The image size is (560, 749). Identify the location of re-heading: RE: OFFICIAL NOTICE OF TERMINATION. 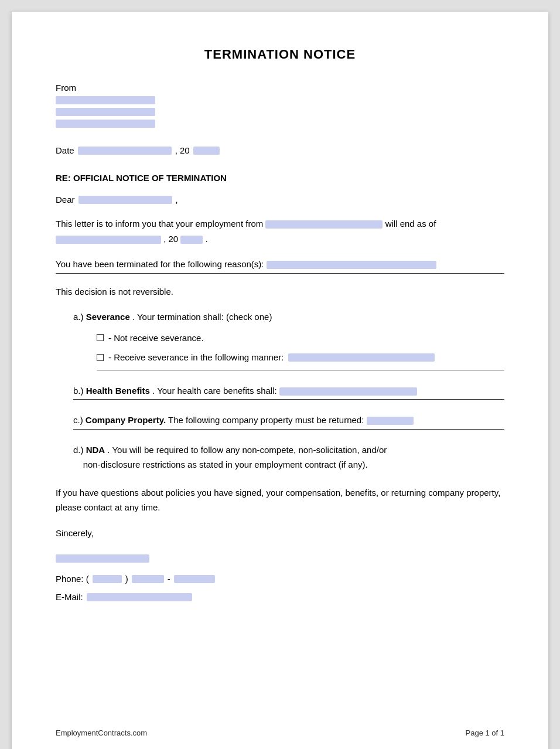
(280, 178).